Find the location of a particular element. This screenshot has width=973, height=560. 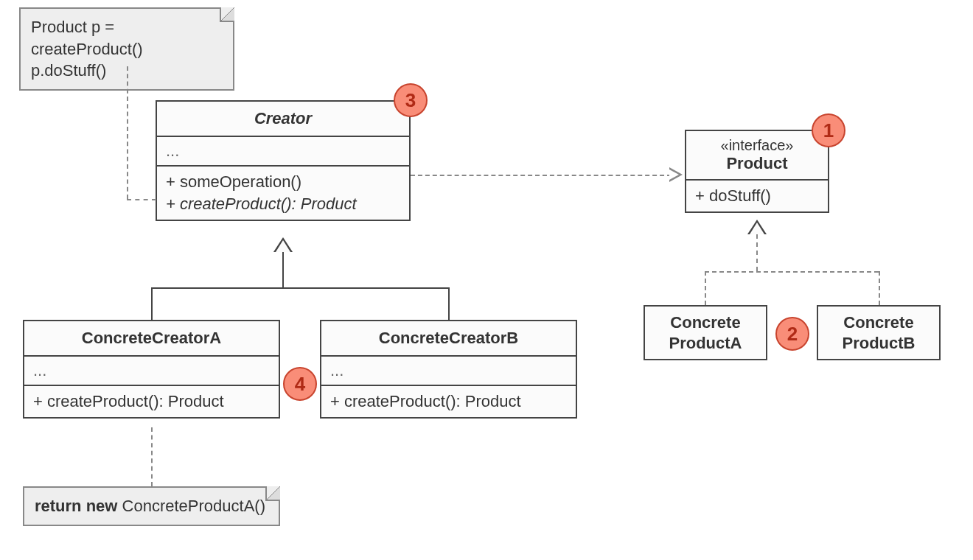

class-concrete-product-a: Concrete ProductA is located at coordinates (705, 333).